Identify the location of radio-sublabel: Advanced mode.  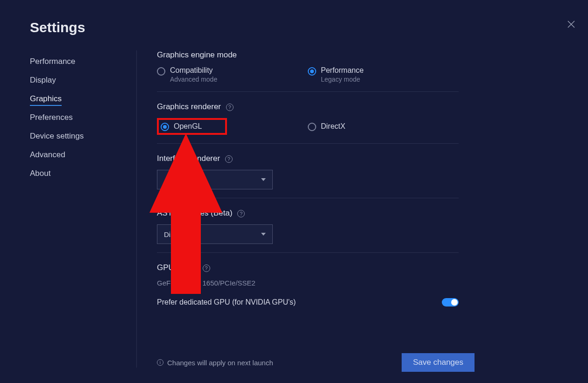
(193, 79).